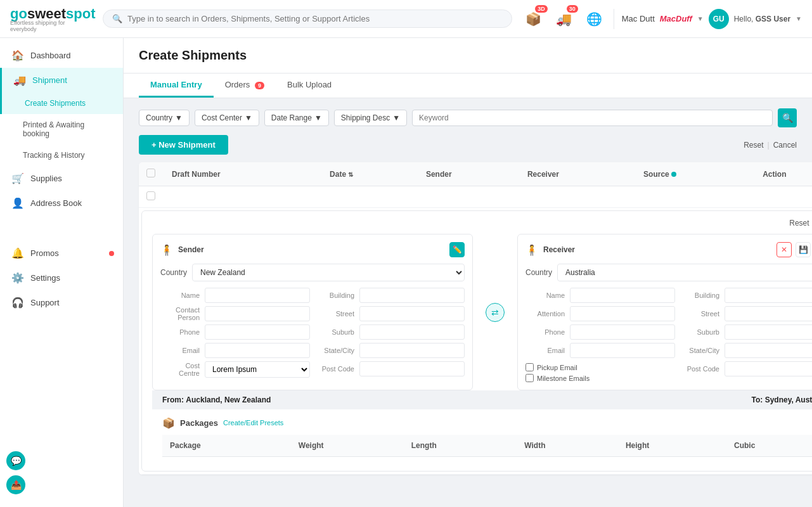 The width and height of the screenshot is (812, 507). Describe the element at coordinates (169, 423) in the screenshot. I see `packages-icon: 📦` at that location.